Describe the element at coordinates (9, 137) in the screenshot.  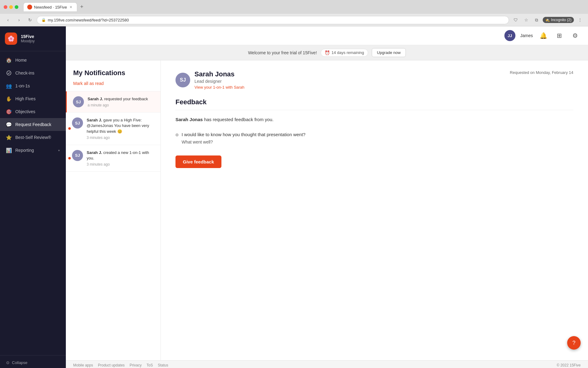
I see `best-self-icon: ⭐` at that location.